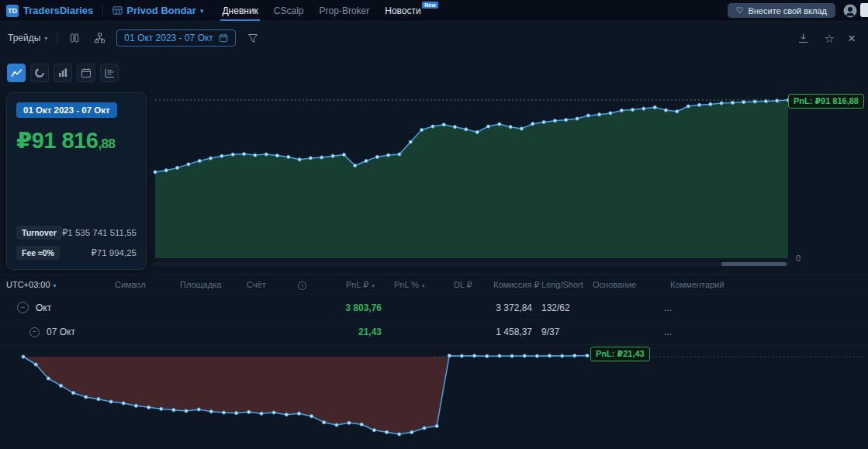  I want to click on col-account: Счёт, so click(256, 285).